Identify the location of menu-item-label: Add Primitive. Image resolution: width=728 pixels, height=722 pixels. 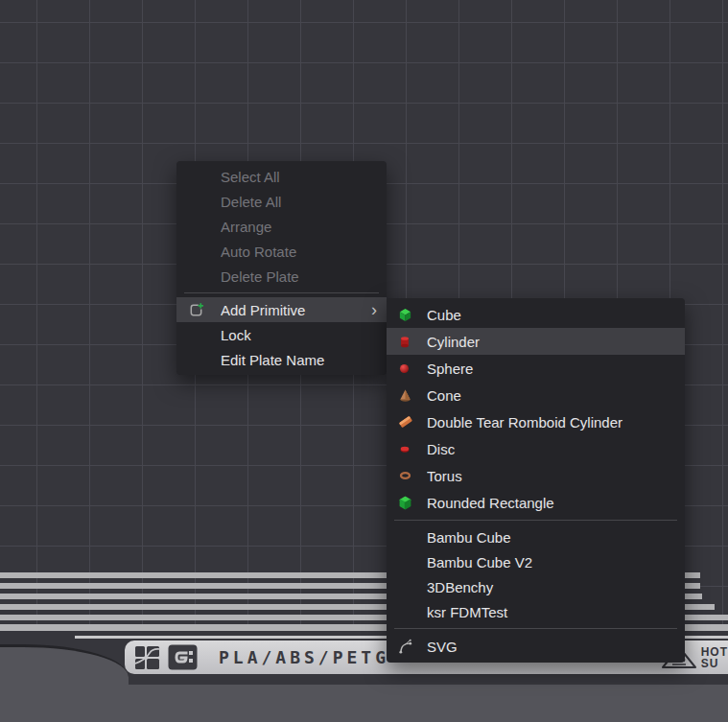
(292, 311).